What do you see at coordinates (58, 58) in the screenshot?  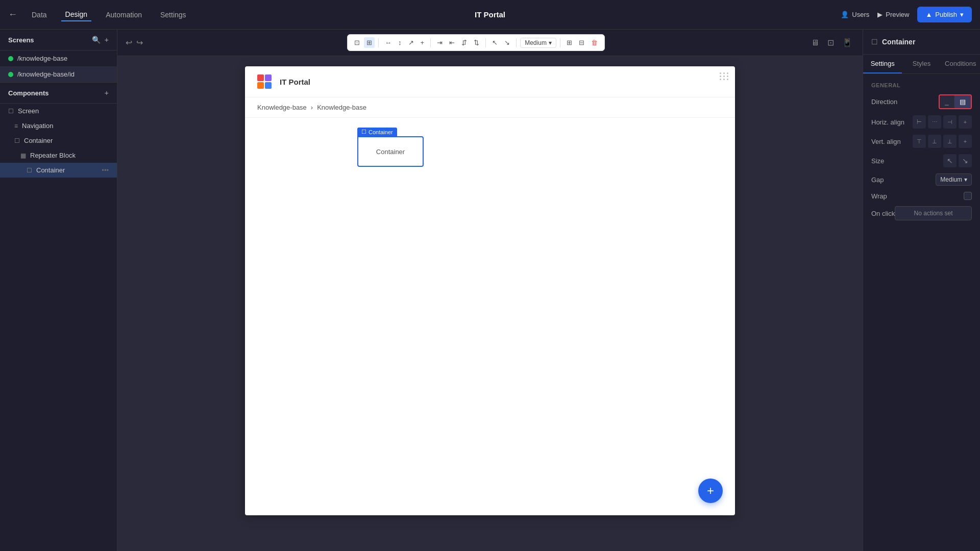 I see `screen-item-knowledge-base: /knowledge-base` at bounding box center [58, 58].